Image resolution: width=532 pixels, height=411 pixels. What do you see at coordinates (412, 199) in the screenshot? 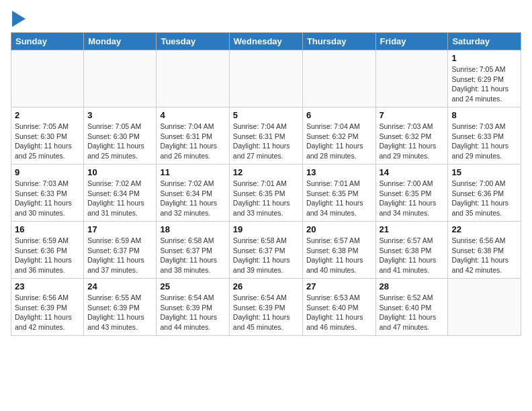
I see `day-info: Sunrise: 7:00 AM Sunset: 6:35 PM Dayligh…` at bounding box center [412, 199].